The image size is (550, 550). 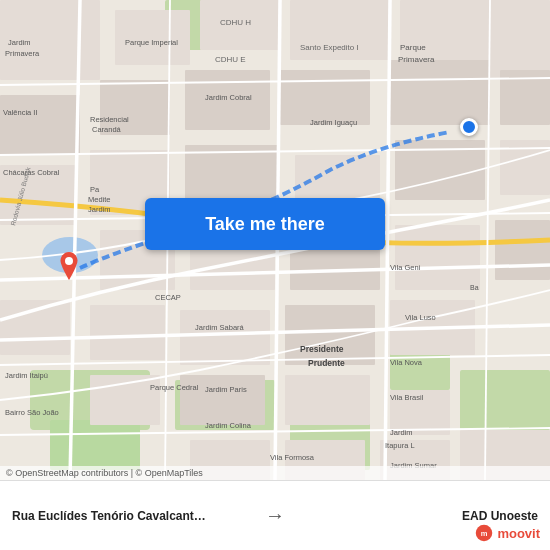 I want to click on route-to: EAD Unoeste, so click(x=500, y=516).